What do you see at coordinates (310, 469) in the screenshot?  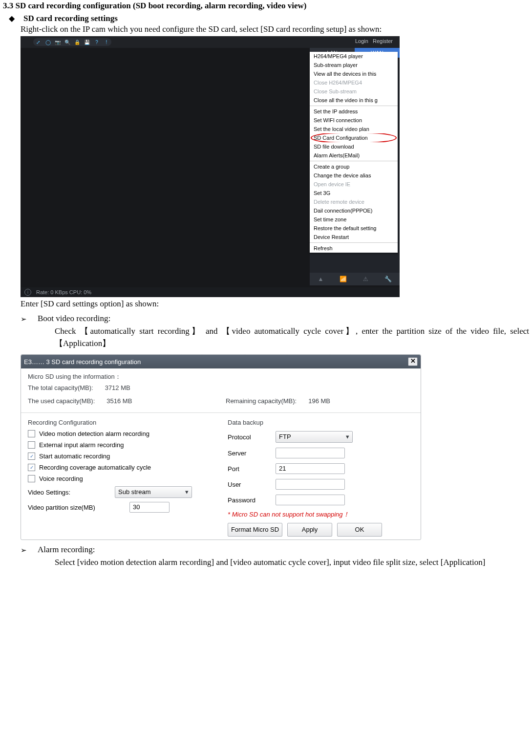 I see `port-input: 21` at bounding box center [310, 469].